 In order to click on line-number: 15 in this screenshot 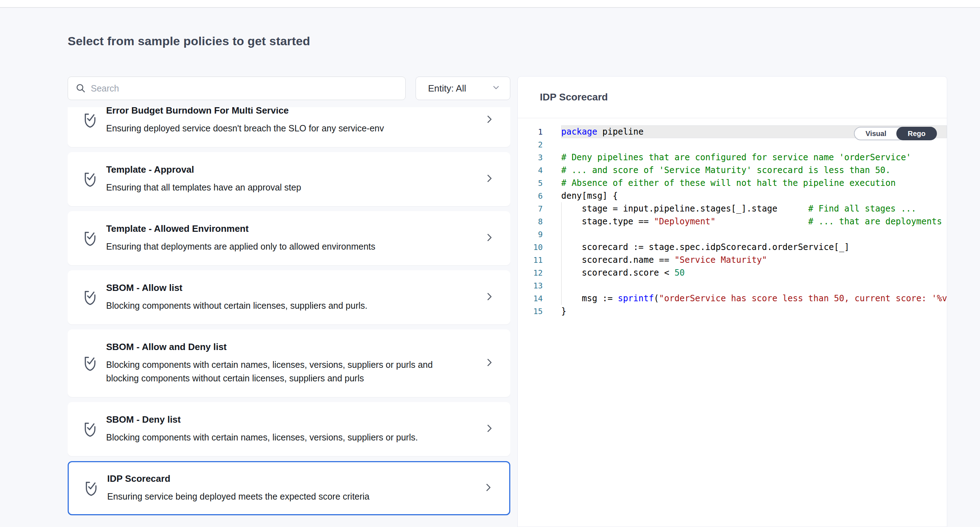, I will do `click(539, 311)`.